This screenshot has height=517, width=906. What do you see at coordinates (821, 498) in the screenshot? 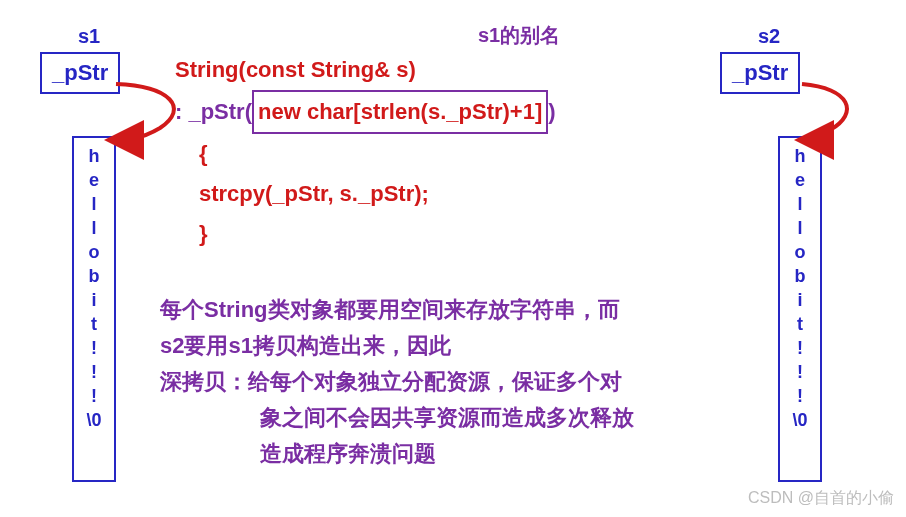
I see `watermark: CSDN @自首的小偷` at bounding box center [821, 498].